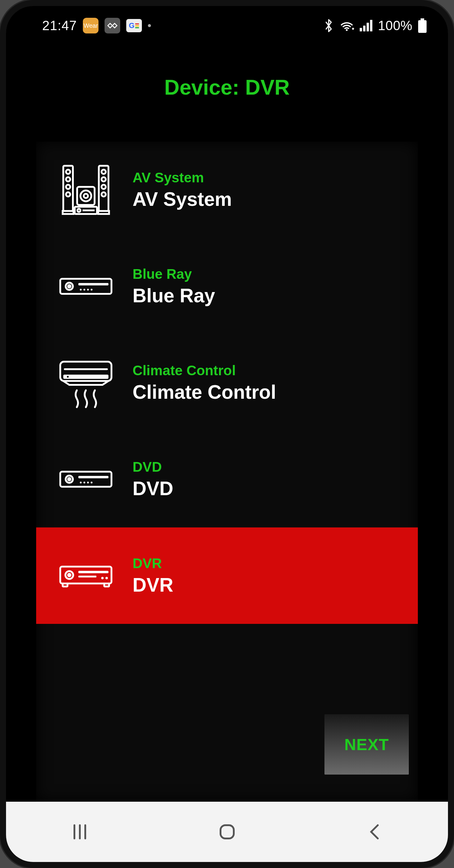  I want to click on footer-row: NEXT, so click(227, 726).